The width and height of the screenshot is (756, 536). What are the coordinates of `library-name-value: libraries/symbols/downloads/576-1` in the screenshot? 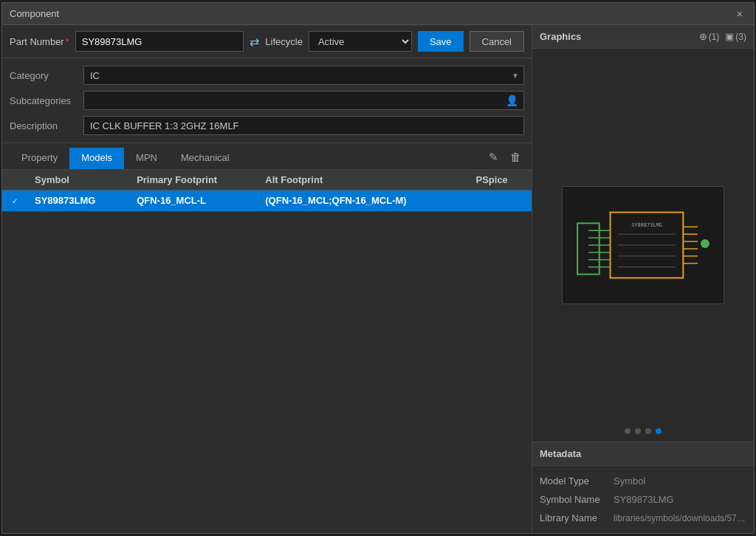 It's located at (680, 518).